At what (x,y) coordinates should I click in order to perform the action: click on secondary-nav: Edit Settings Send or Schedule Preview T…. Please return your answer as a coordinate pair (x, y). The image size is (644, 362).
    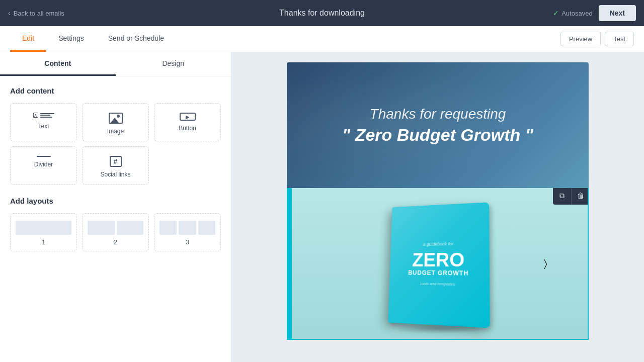
    Looking at the image, I should click on (322, 39).